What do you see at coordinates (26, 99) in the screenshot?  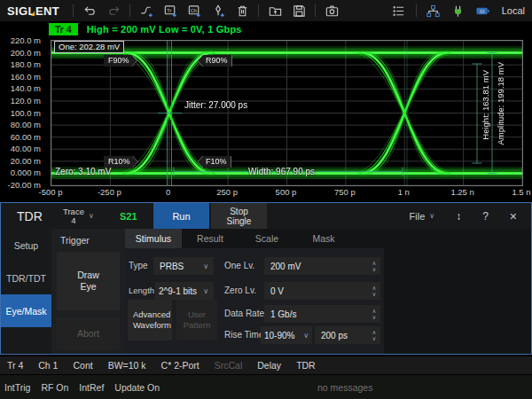 I see `y-tick-5: 120.0 m` at bounding box center [26, 99].